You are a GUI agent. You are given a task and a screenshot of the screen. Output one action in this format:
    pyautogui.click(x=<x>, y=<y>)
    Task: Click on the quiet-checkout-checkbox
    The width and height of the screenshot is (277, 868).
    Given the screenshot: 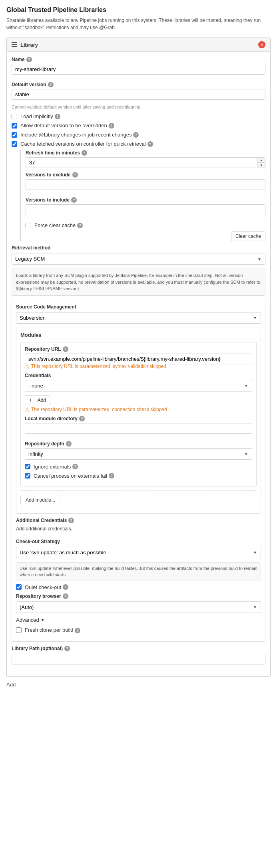 What is the action you would take?
    pyautogui.click(x=19, y=587)
    